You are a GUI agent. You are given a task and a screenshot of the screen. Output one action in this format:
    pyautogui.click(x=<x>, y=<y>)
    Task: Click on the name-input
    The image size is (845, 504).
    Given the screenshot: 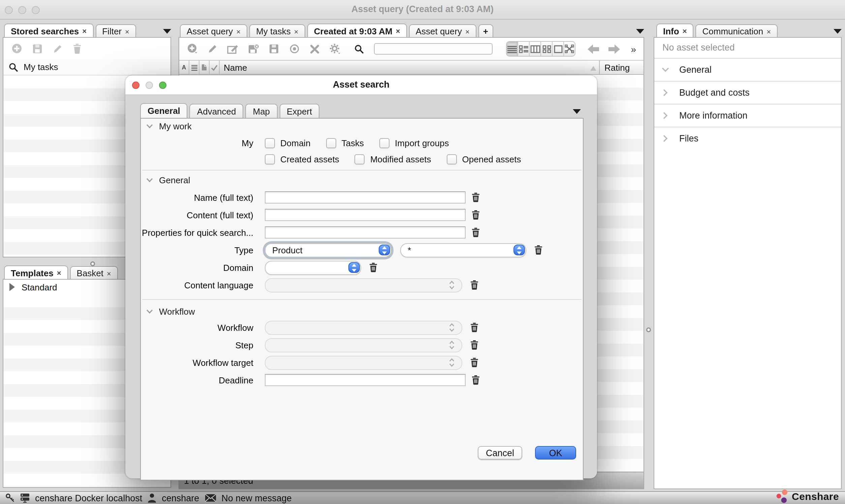 What is the action you would take?
    pyautogui.click(x=365, y=197)
    